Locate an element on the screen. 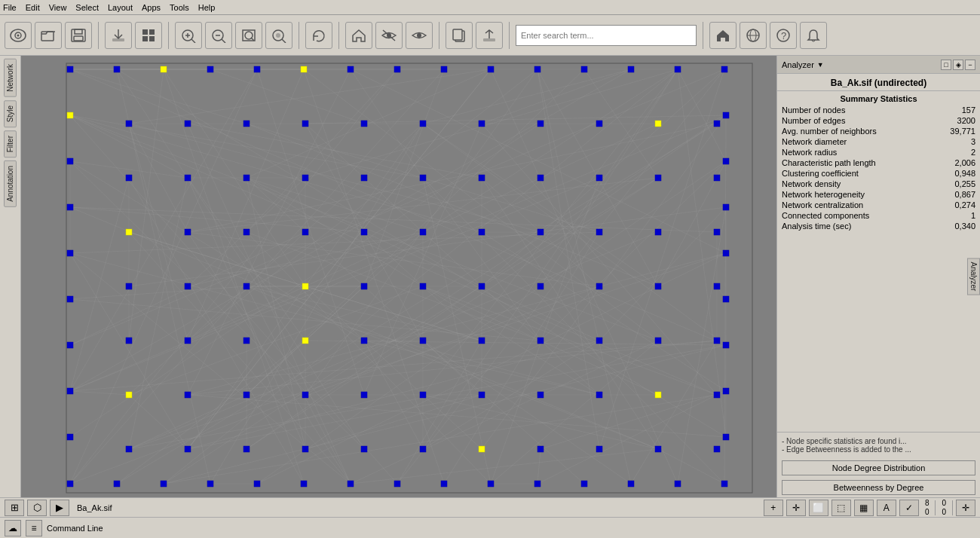 This screenshot has height=538, width=980. hide-button is located at coordinates (389, 35).